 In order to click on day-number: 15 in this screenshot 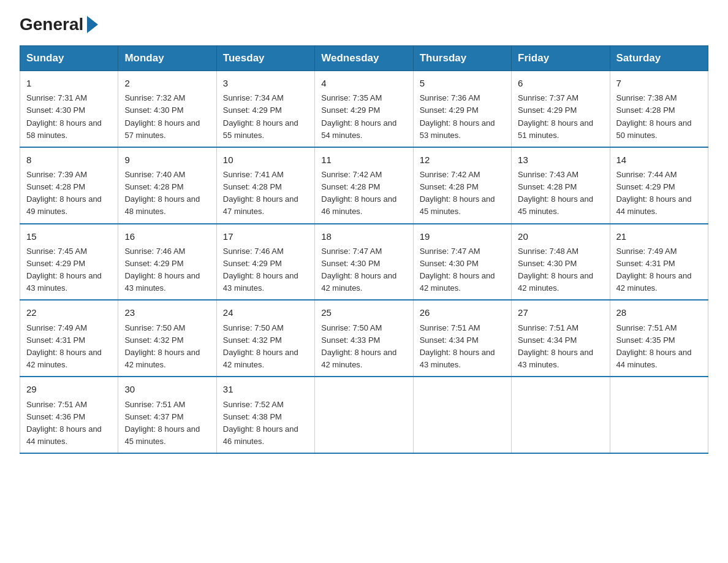, I will do `click(69, 237)`.